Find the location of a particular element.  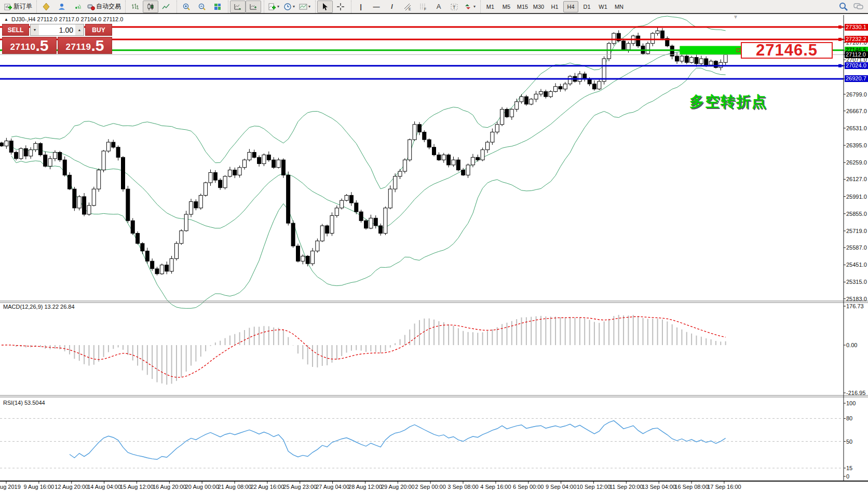

timeframe-button-m30: M30 is located at coordinates (539, 7).